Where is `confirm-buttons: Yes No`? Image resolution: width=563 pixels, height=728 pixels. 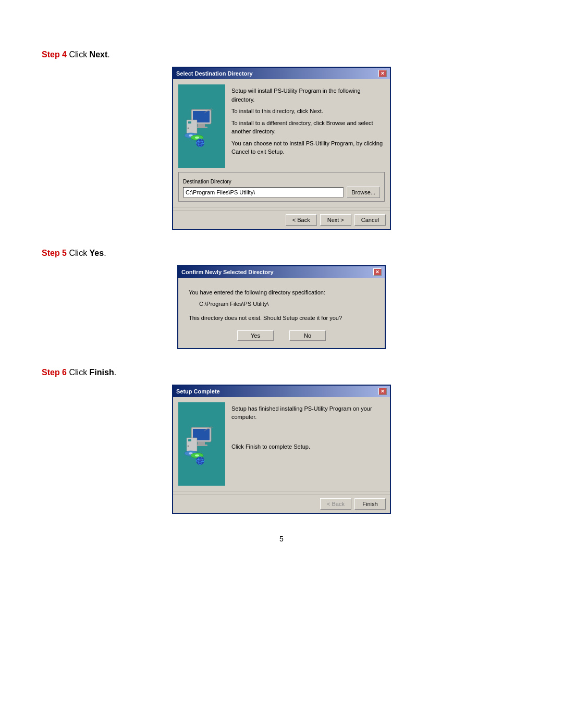
confirm-buttons: Yes No is located at coordinates (282, 336).